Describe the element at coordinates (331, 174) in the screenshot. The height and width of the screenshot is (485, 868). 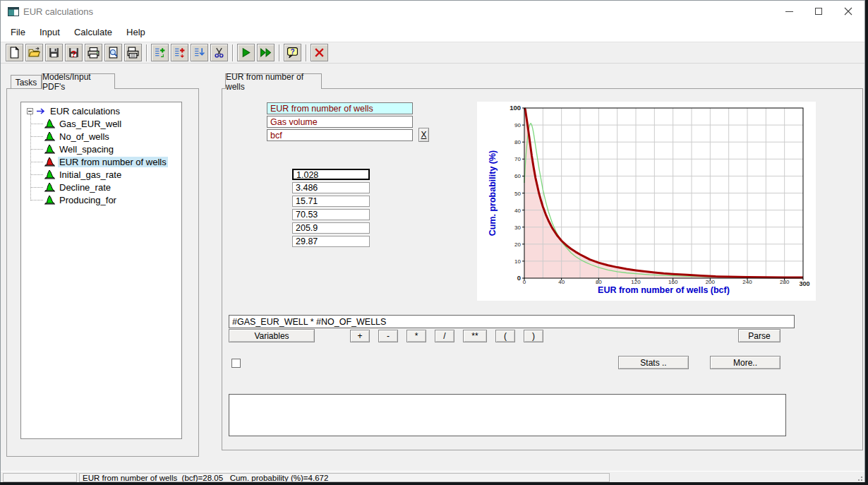
I see `p99-field: 1.028` at that location.